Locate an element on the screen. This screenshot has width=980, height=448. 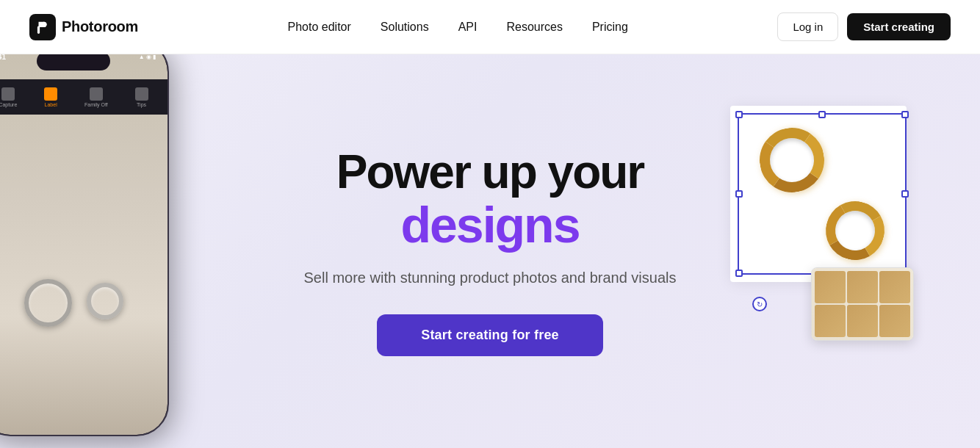
rotate-icon: ↻ is located at coordinates (760, 304).